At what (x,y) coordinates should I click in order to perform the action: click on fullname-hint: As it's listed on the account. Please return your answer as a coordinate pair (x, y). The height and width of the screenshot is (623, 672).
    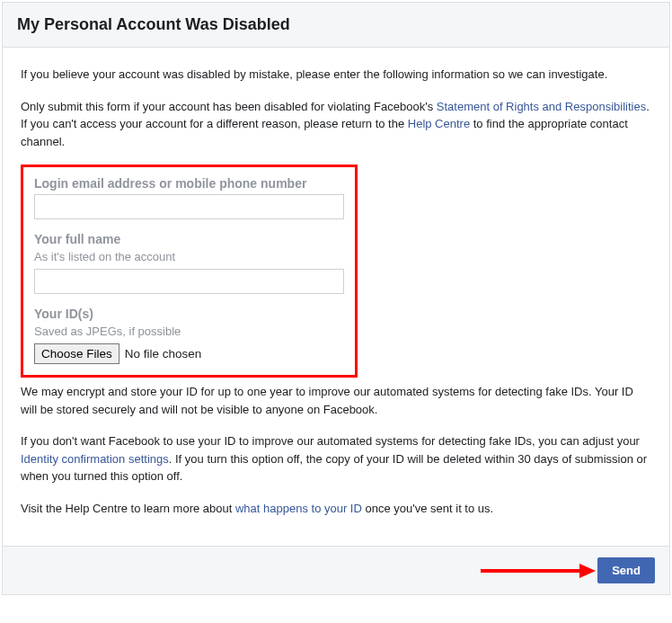
    Looking at the image, I should click on (189, 257).